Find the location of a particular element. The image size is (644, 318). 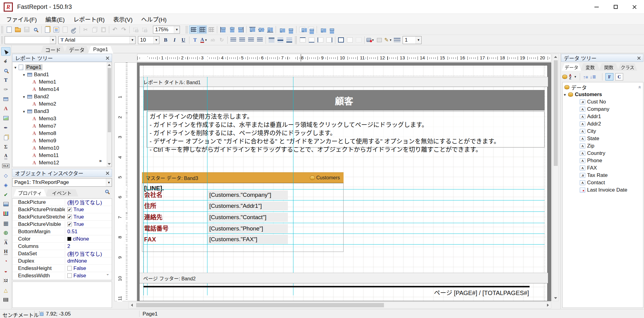

field-caption-memo: 連絡先 is located at coordinates (153, 217).